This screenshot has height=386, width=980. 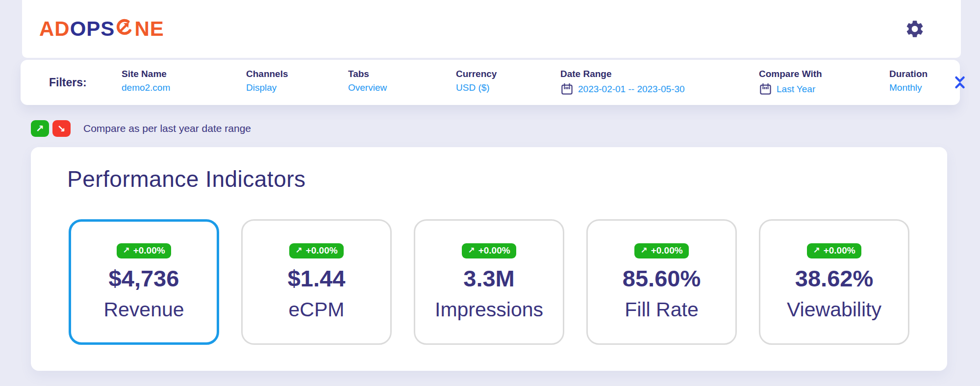 What do you see at coordinates (631, 89) in the screenshot?
I see `date-range-text: 2023-02-01 -- 2023-05-30` at bounding box center [631, 89].